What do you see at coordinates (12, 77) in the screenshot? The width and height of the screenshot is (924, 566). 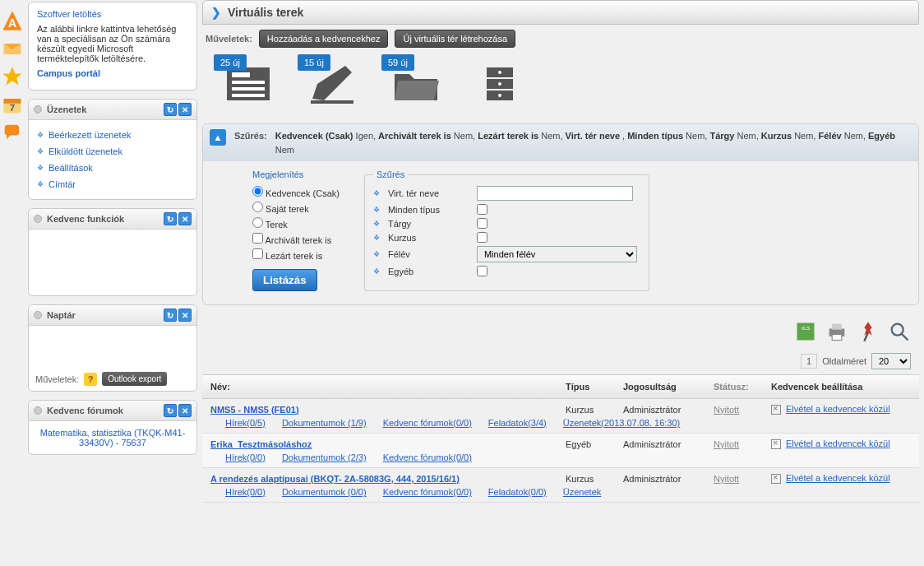 I see `rail-star-icon` at bounding box center [12, 77].